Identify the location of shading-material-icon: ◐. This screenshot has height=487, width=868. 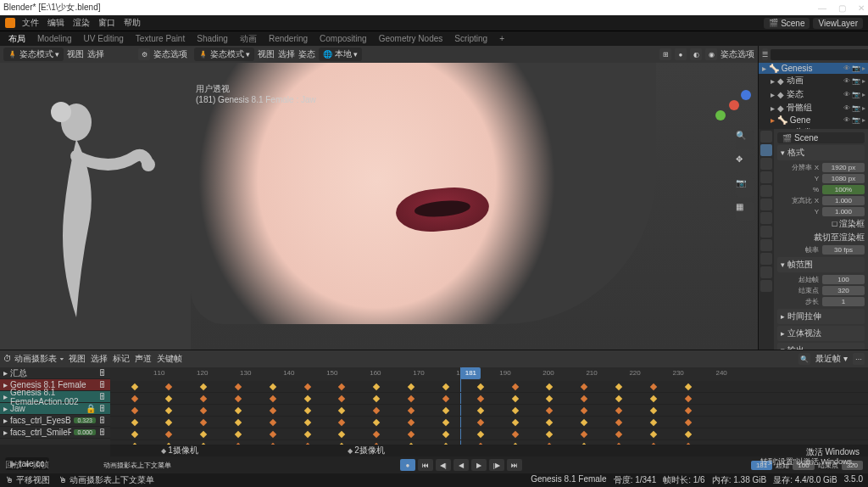
(696, 54).